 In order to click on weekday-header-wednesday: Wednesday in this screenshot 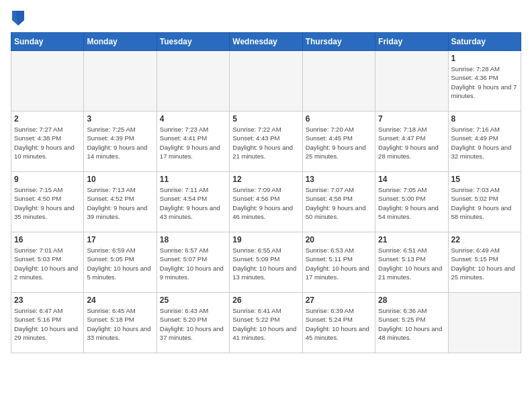, I will do `click(266, 42)`.